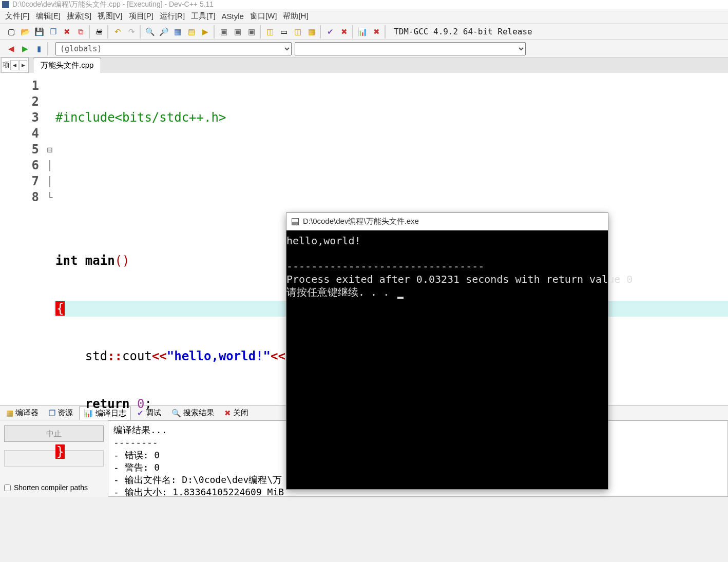 The image size is (728, 562). What do you see at coordinates (376, 32) in the screenshot?
I see `profile-x-icon: ✖` at bounding box center [376, 32].